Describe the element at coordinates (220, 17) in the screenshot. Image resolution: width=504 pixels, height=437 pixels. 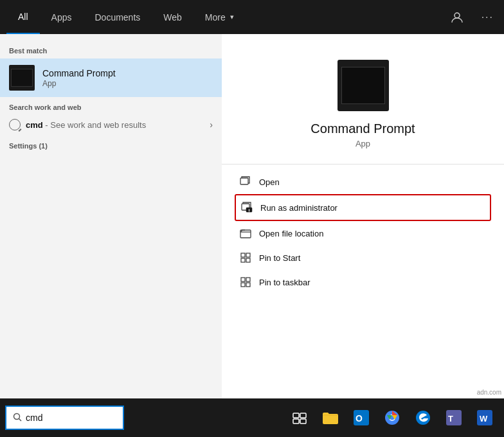
I see `nav-tab-more: More ▾` at that location.